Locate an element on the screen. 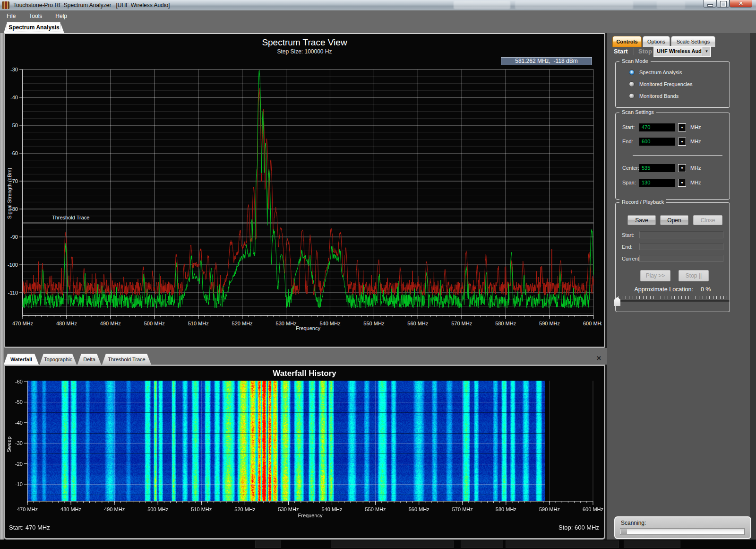 This screenshot has width=756, height=549. svg-text: 570 MHz is located at coordinates (463, 509).